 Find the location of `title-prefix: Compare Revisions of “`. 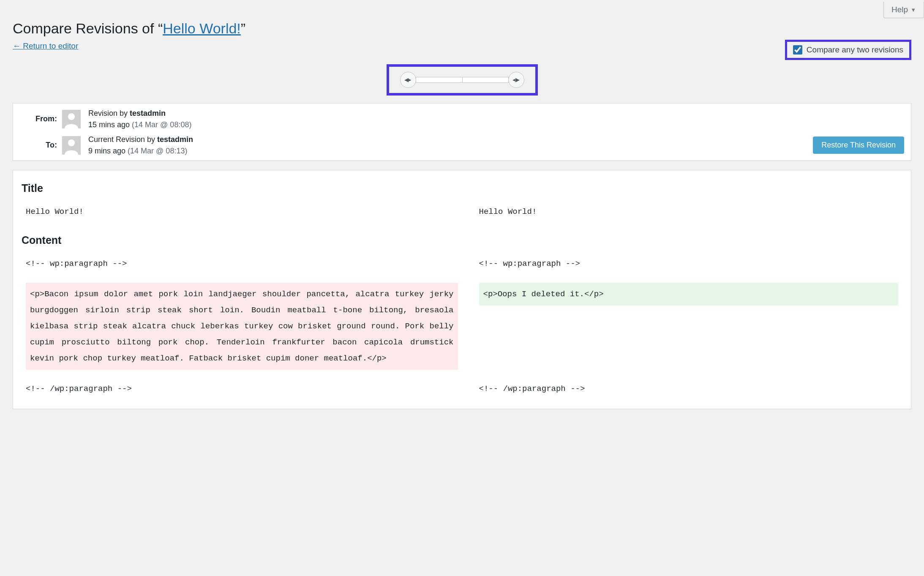

title-prefix: Compare Revisions of “ is located at coordinates (88, 28).